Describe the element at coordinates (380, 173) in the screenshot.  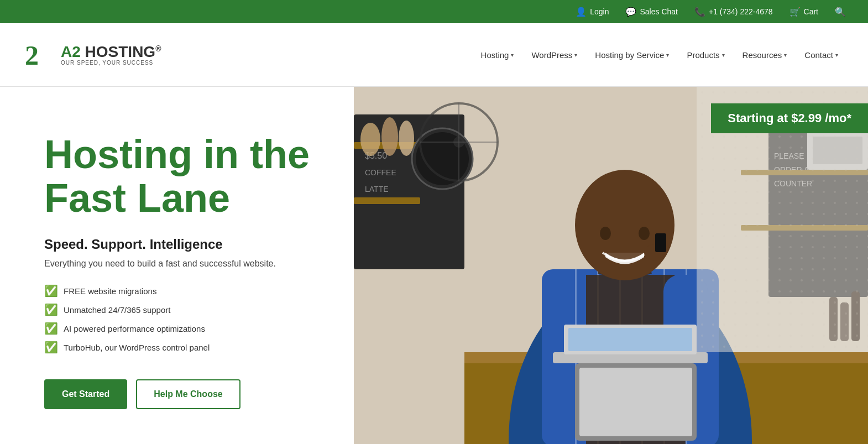
I see `svg-text: COFFEE` at that location.